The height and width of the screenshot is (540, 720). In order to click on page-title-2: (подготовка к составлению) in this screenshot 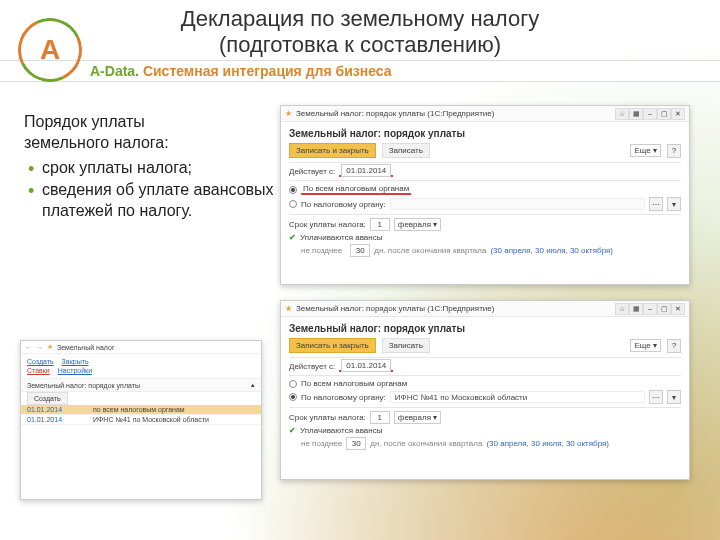, I will do `click(360, 45)`.